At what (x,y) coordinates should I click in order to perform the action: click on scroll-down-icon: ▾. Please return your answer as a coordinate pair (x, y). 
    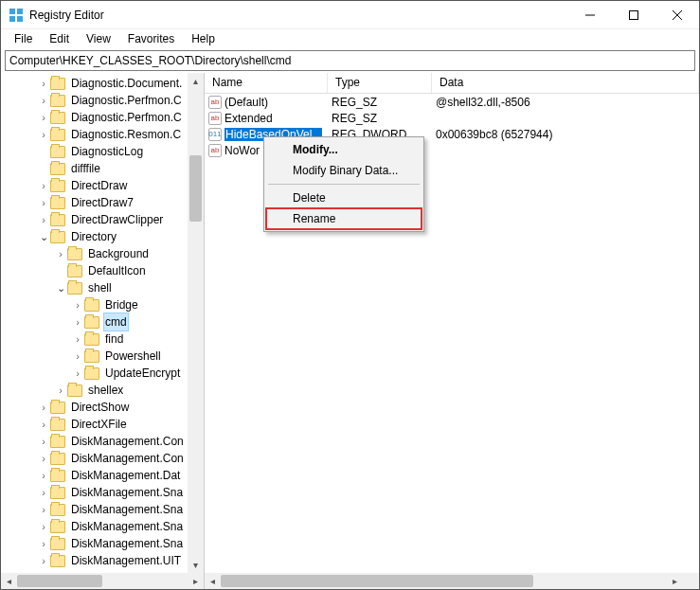
    Looking at the image, I should click on (195, 564).